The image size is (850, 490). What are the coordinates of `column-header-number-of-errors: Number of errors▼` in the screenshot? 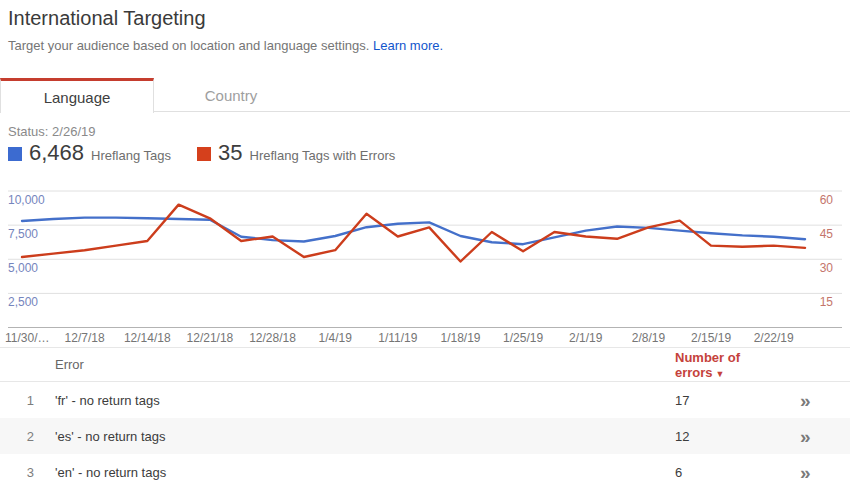 It's located at (732, 365).